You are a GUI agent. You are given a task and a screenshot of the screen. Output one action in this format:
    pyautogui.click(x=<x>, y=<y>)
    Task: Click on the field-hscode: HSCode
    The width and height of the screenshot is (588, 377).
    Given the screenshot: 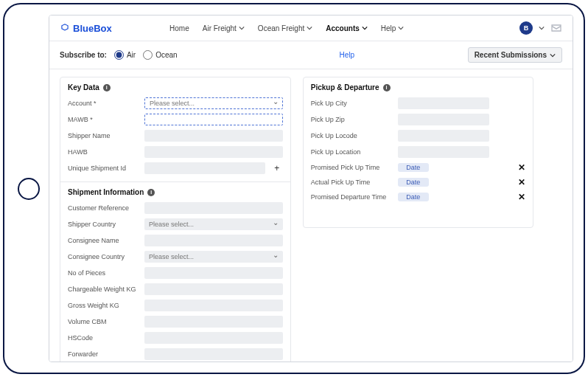 What is the action you would take?
    pyautogui.click(x=175, y=338)
    